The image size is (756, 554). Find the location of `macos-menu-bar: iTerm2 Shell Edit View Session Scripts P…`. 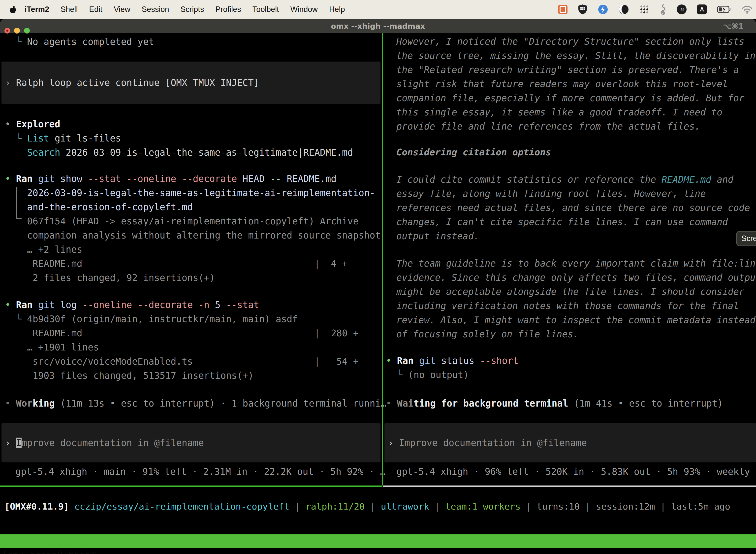

macos-menu-bar: iTerm2 Shell Edit View Session Scripts P… is located at coordinates (378, 9).